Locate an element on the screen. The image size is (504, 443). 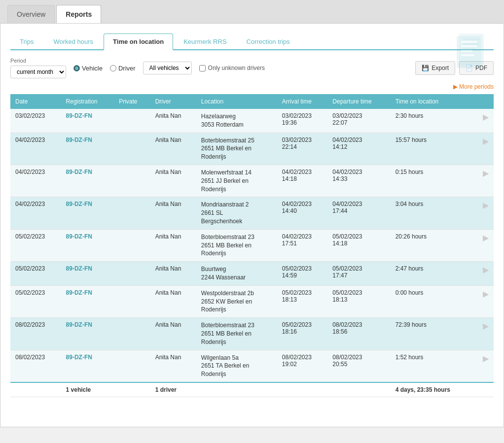
tab-reports: Reports is located at coordinates (79, 14).